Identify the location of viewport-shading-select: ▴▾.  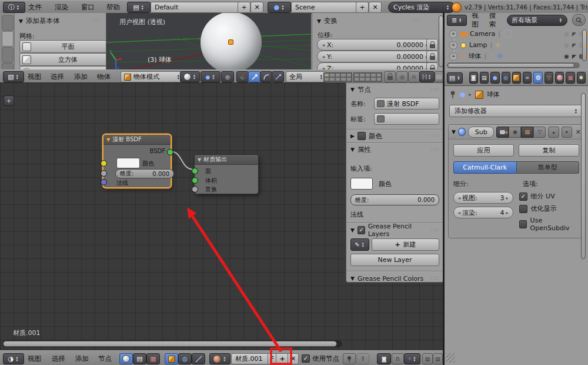
(190, 77).